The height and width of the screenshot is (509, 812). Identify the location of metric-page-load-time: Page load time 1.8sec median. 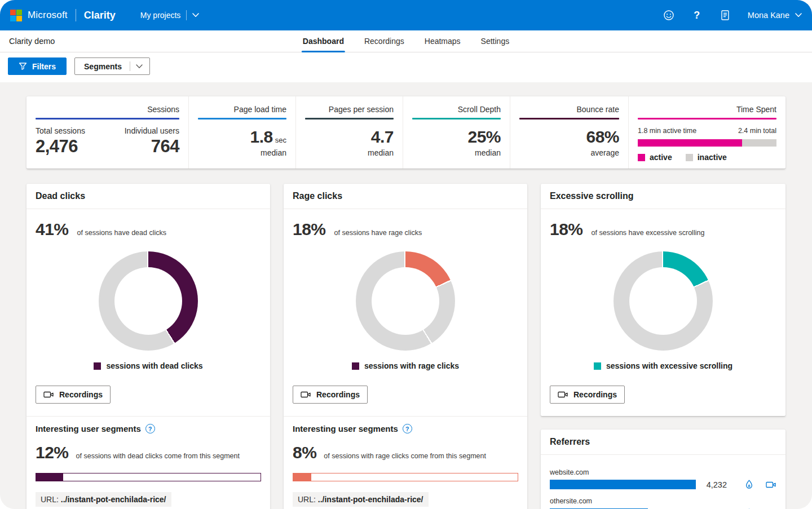
(242, 132).